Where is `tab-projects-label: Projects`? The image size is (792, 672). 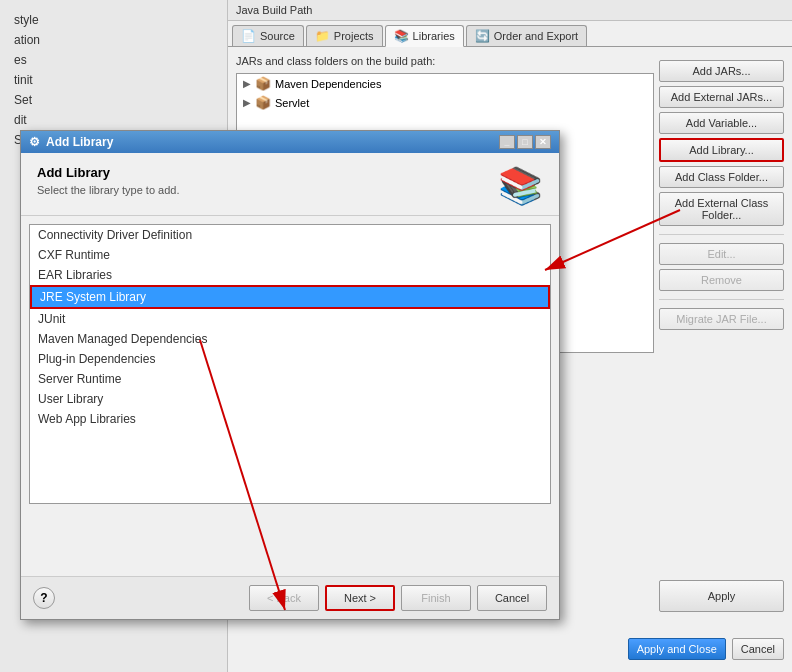
tab-projects-label: Projects is located at coordinates (354, 36).